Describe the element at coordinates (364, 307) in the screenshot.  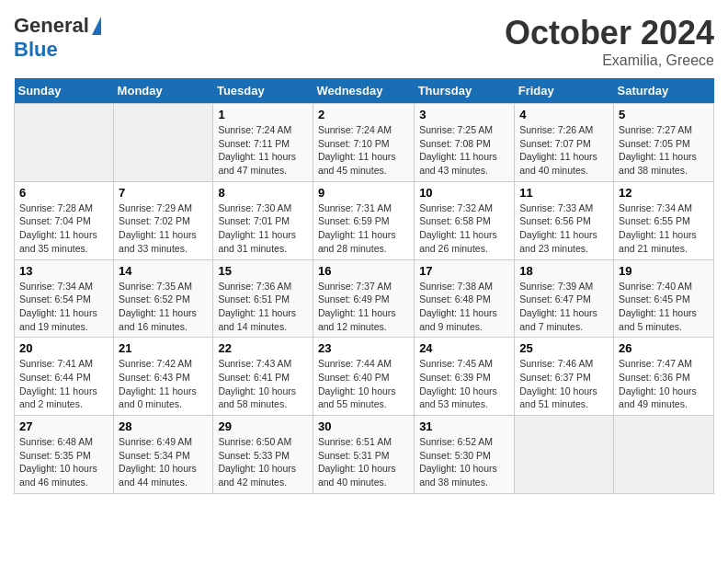
I see `day-info: Sunrise: 7:37 AM Sunset: 6:49 PM Dayligh…` at that location.